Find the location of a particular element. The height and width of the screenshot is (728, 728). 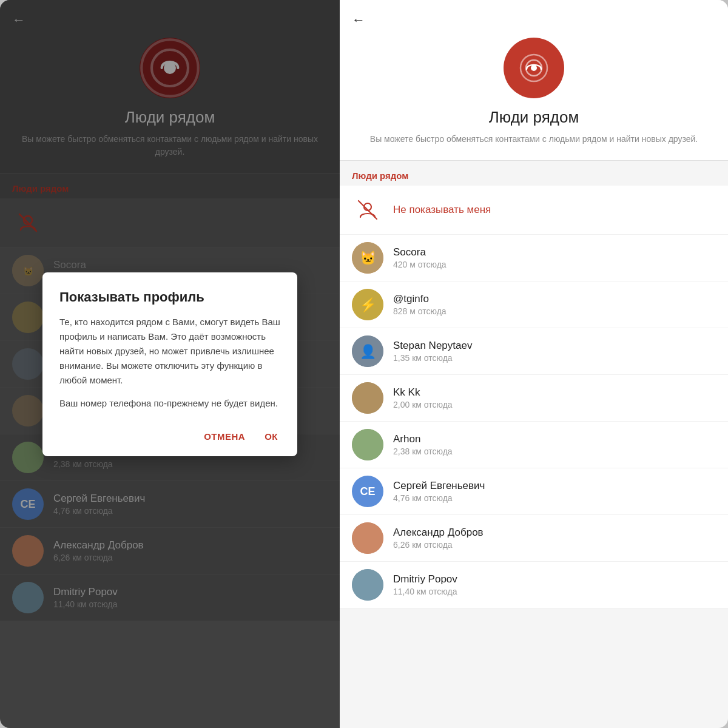

list-item-sergei: СЕ Сергей Евгеньевич 4,76 км отсюда is located at coordinates (534, 491).